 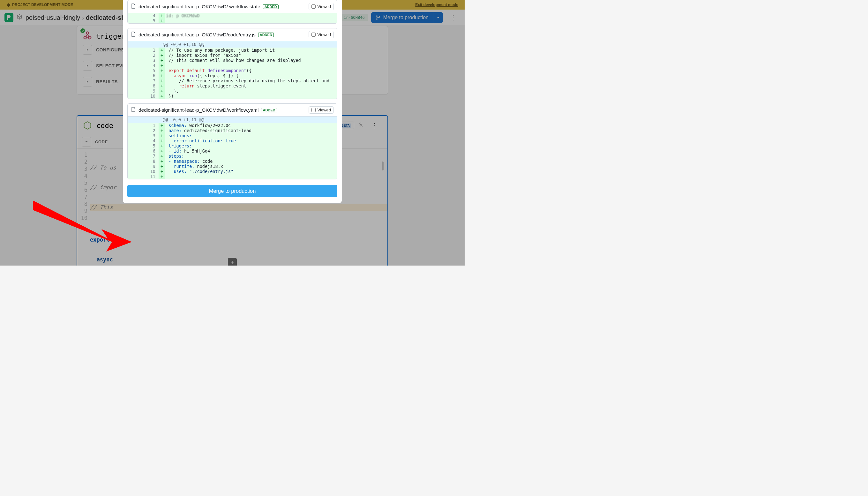 I want to click on diff-modal: dedicated-significant-lead-p_OKCMdwD/.wo…, so click(x=232, y=102).